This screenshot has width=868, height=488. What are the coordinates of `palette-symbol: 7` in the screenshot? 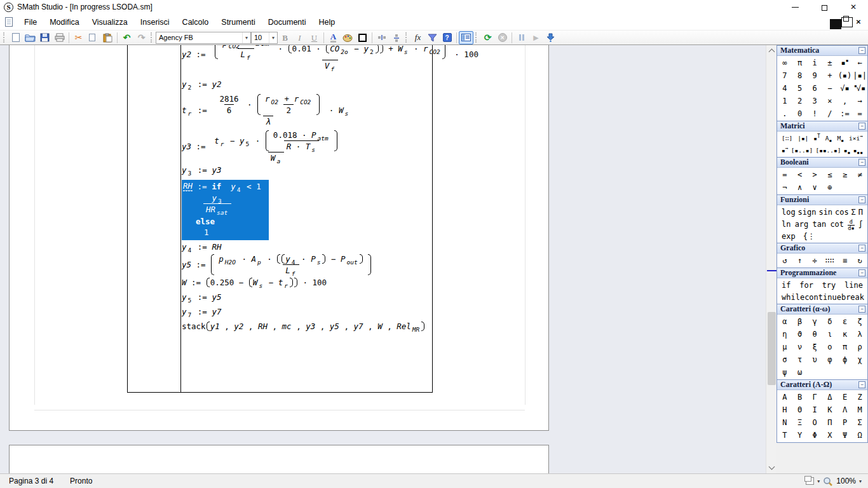 It's located at (785, 76).